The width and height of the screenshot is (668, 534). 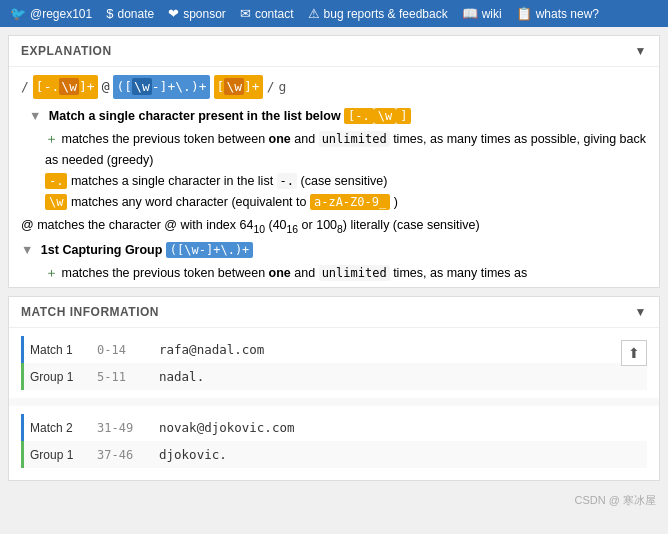 What do you see at coordinates (58, 455) in the screenshot?
I see `group1-match2-label: Group 1` at bounding box center [58, 455].